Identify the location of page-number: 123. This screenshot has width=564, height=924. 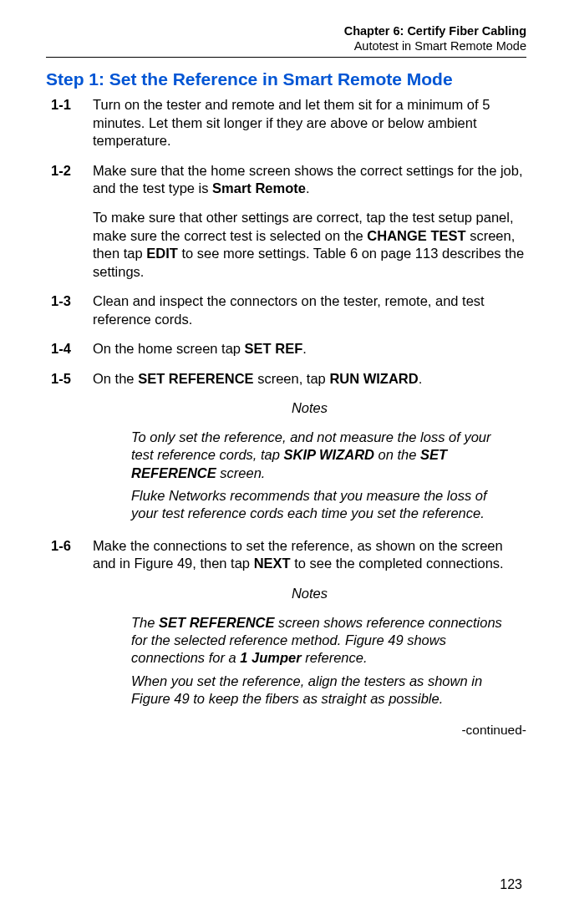
(511, 885).